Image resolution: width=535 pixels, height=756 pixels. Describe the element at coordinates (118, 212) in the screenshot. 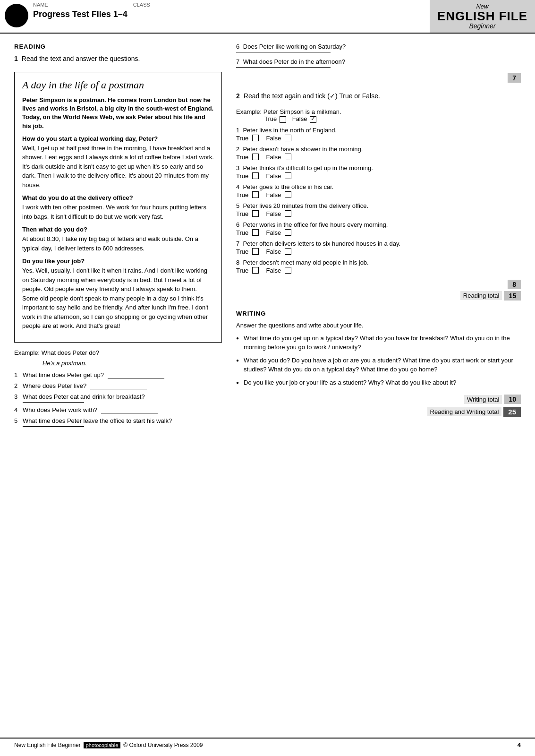

I see `qa-a2: I work with ten other postmen. We work f…` at that location.